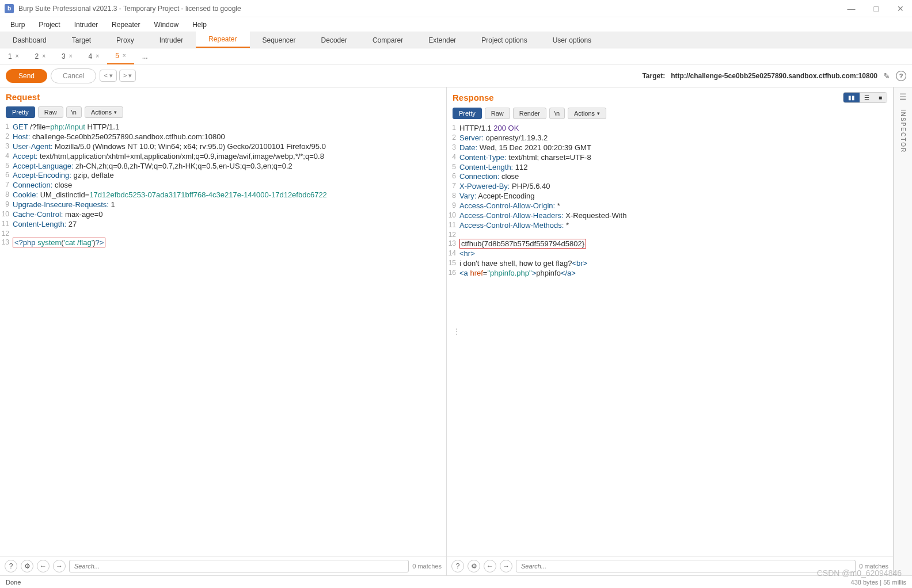 The width and height of the screenshot is (912, 588). I want to click on tab-extender: Extender, so click(442, 40).